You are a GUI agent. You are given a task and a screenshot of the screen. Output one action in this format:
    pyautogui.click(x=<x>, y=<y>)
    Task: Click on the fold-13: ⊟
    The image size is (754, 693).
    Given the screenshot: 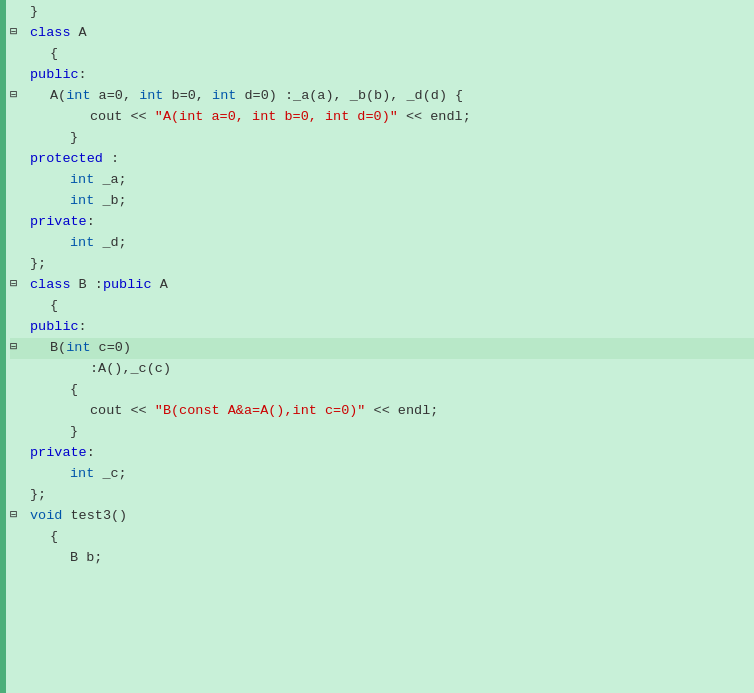 What is the action you would take?
    pyautogui.click(x=19, y=284)
    